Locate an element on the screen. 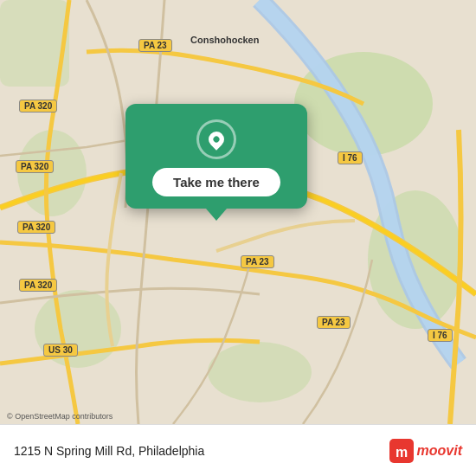  moovit-icon: m is located at coordinates (402, 451).